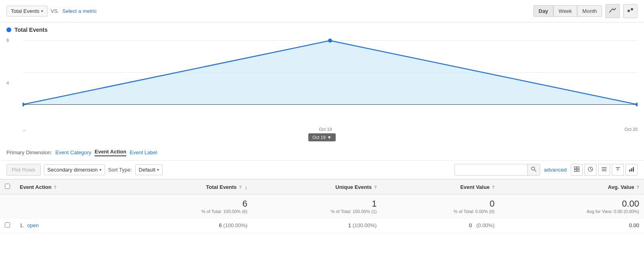  I want to click on toolbar-right: Day Week Month, so click(585, 11).